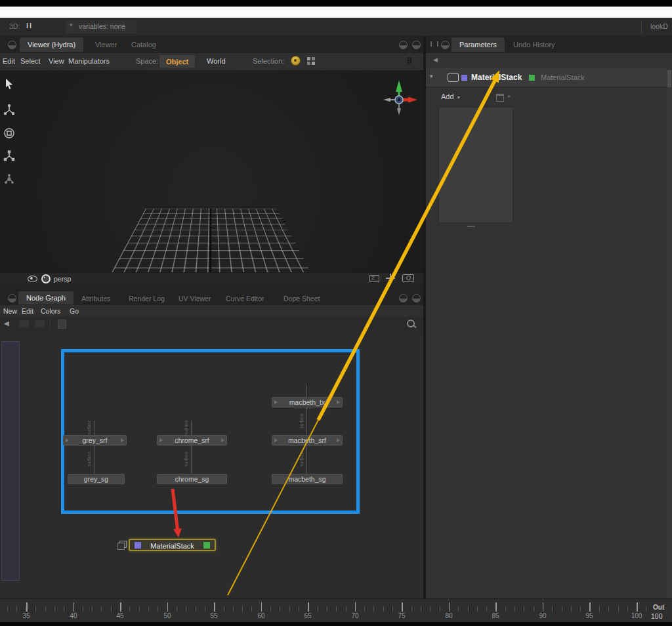  What do you see at coordinates (10, 461) in the screenshot?
I see `nodegraph-minimap` at bounding box center [10, 461].